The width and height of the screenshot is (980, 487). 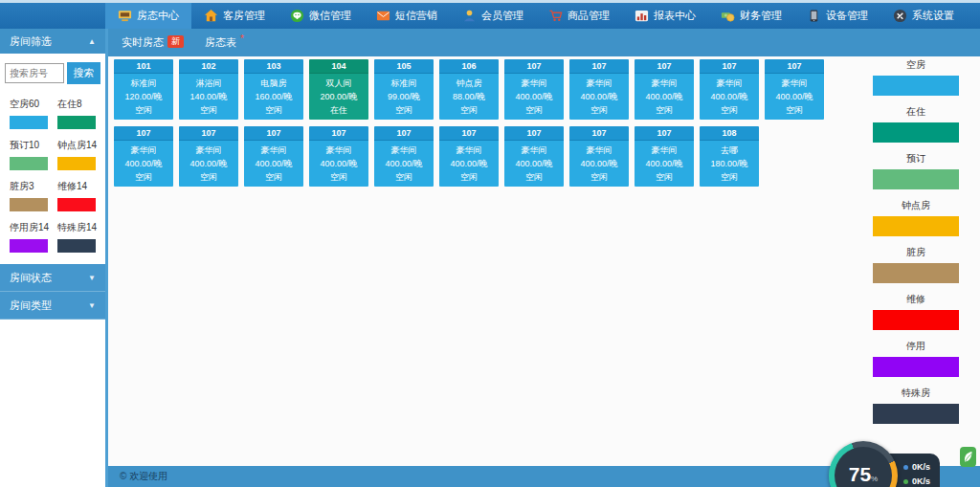 I want to click on cart-icon, so click(x=555, y=15).